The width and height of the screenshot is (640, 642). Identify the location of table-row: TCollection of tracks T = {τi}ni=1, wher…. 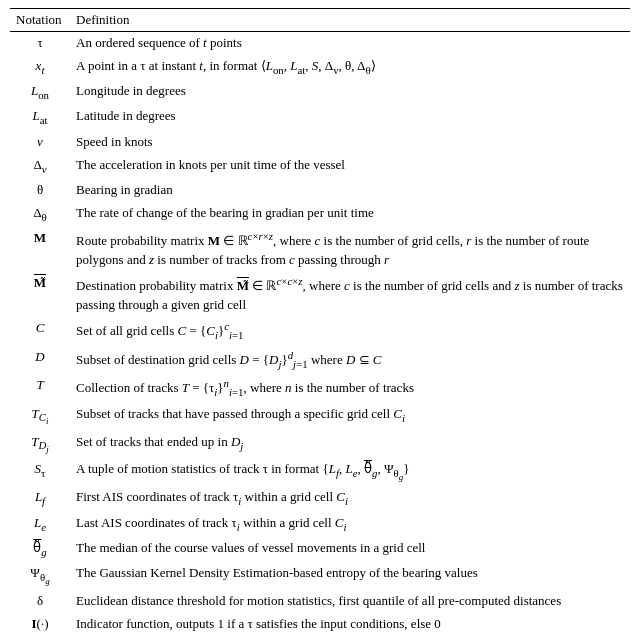
(320, 388).